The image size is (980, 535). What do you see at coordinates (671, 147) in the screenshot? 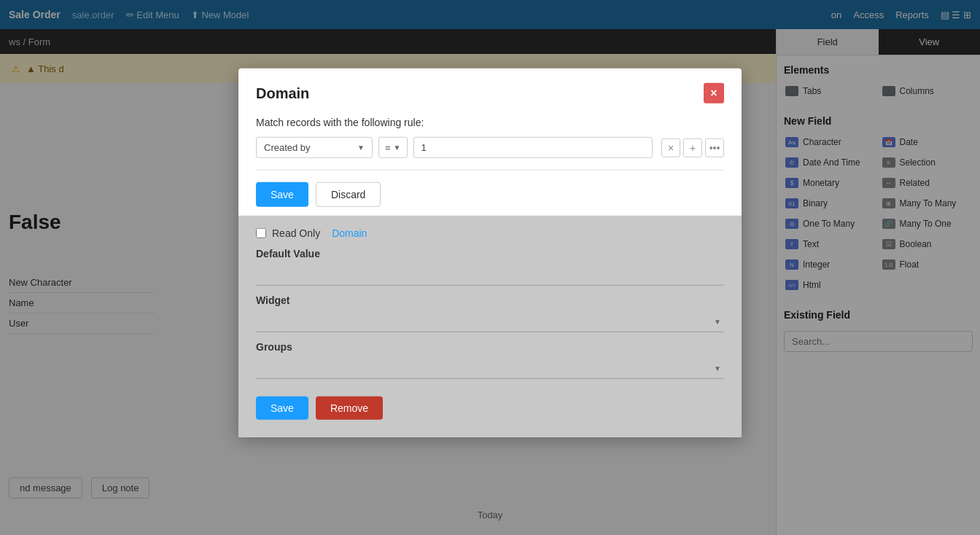
I see `rule-clear-btn: ×` at bounding box center [671, 147].